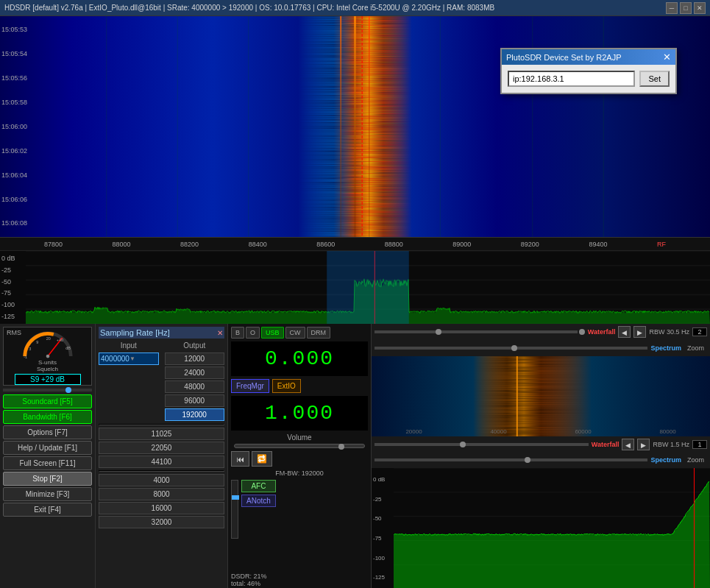  Describe the element at coordinates (571, 79) in the screenshot. I see `pluto-ip-input` at that location.